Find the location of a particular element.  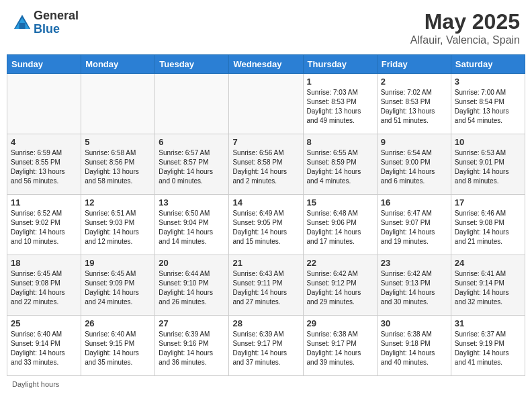

calendar-cell-2-4: 7Sunrise: 6:56 AM Sunset: 8:58 PM Daylig… is located at coordinates (266, 165).